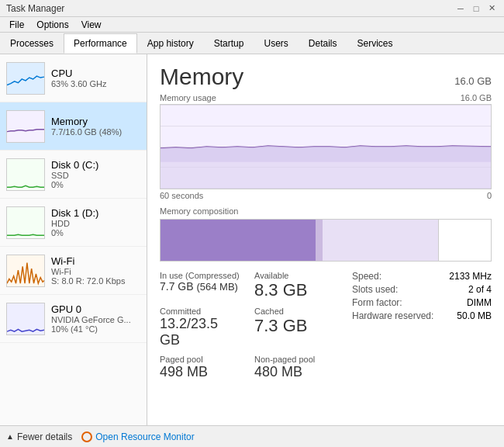 The height and width of the screenshot is (447, 504). I want to click on disk1-info: Disk 1 (D:) HDD 0%, so click(96, 222).